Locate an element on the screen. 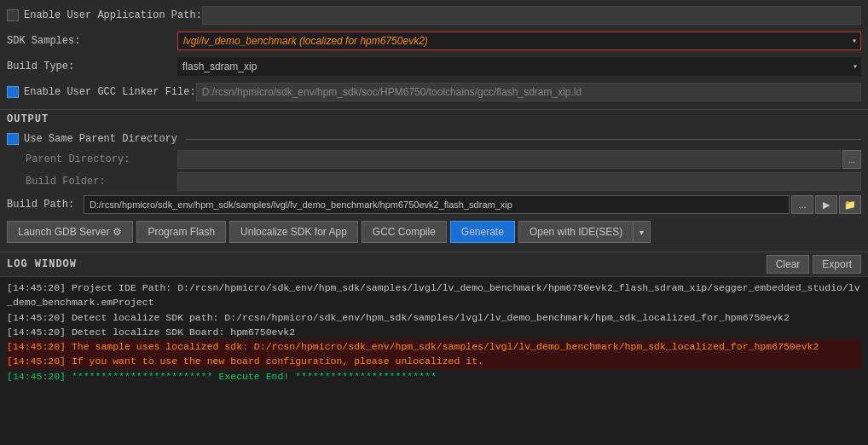 Image resolution: width=868 pixels, height=445 pixels. open-with-ide-label: Open with IDE(SES) is located at coordinates (576, 232).